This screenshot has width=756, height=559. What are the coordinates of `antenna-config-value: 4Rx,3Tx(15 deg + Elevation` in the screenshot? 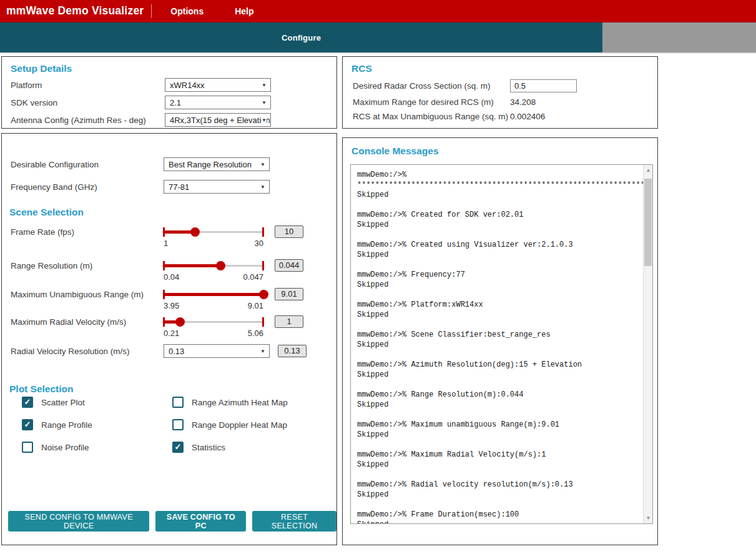 It's located at (220, 120).